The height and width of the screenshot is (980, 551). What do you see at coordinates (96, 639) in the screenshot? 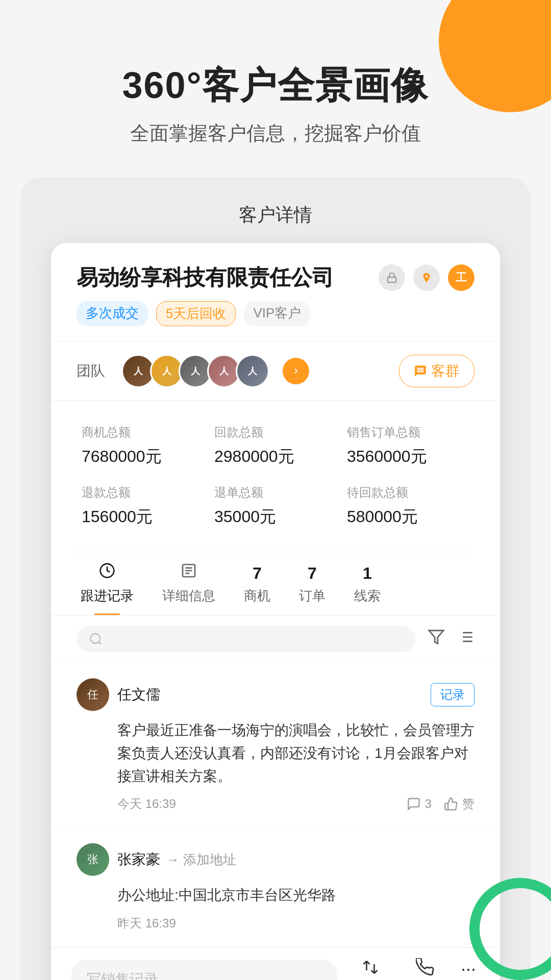
I see `search-icon` at bounding box center [96, 639].